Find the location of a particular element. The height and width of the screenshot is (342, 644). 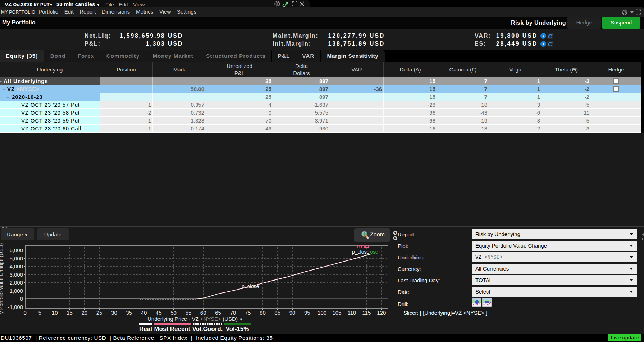

svg-text: 6,000 is located at coordinates (16, 250).